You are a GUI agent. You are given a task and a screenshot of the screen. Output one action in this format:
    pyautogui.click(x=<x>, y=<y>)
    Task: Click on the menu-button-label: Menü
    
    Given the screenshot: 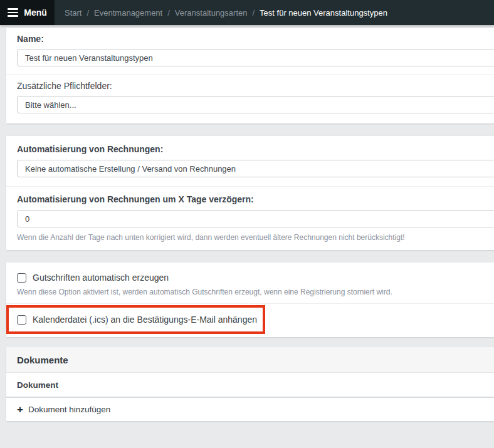 What is the action you would take?
    pyautogui.click(x=35, y=13)
    